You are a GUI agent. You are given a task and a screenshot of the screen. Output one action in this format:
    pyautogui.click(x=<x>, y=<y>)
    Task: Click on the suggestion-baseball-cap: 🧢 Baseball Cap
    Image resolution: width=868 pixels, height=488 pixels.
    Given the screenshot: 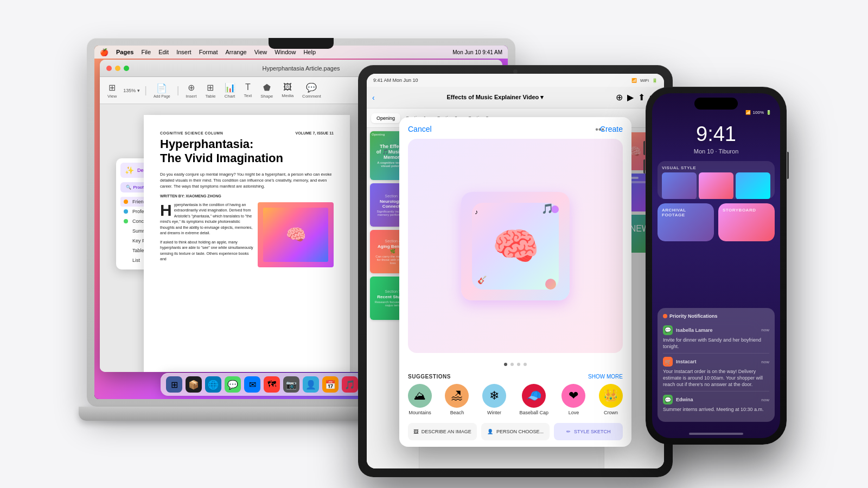 What is the action you would take?
    pyautogui.click(x=534, y=400)
    